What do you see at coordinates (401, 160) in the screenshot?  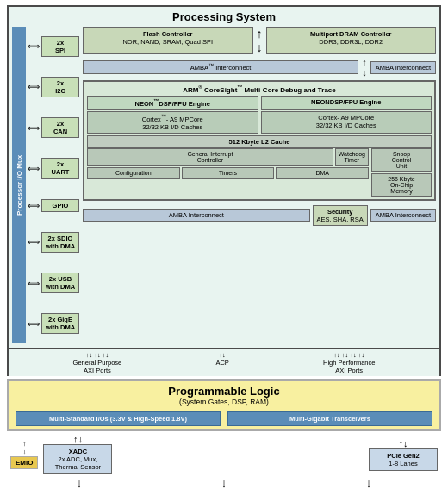 I see `snoop-control-box: SnoopControlUnit` at bounding box center [401, 160].